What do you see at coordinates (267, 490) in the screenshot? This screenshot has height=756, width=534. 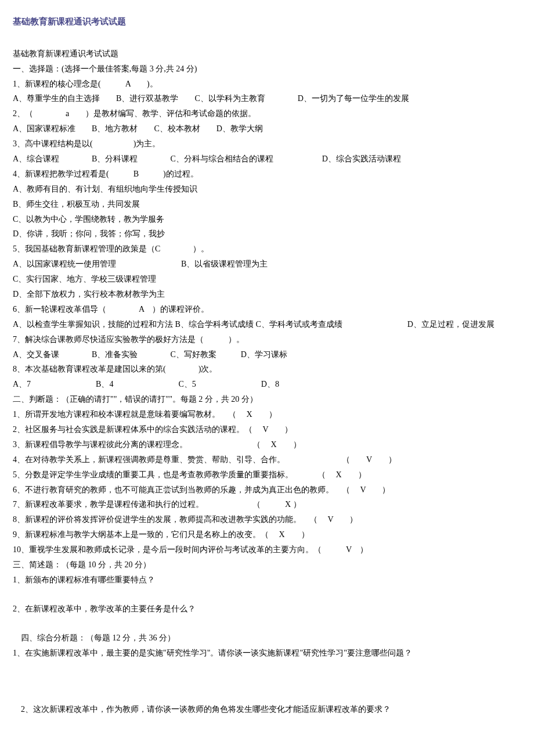 I see `text-line: 6、不进行教育研究的教师，也不可能真正尝试到当教师的乐趣，并成为真正出色的教师。…` at bounding box center [267, 490].